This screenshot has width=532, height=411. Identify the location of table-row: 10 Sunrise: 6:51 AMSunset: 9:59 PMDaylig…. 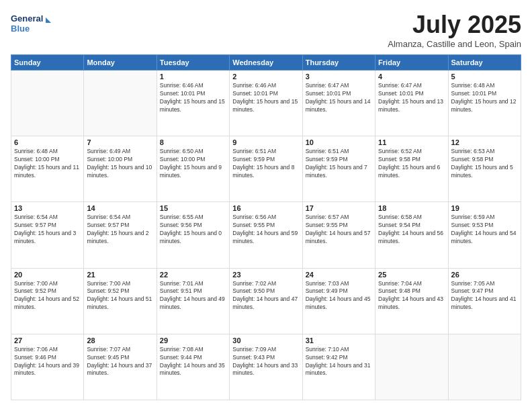
(339, 169).